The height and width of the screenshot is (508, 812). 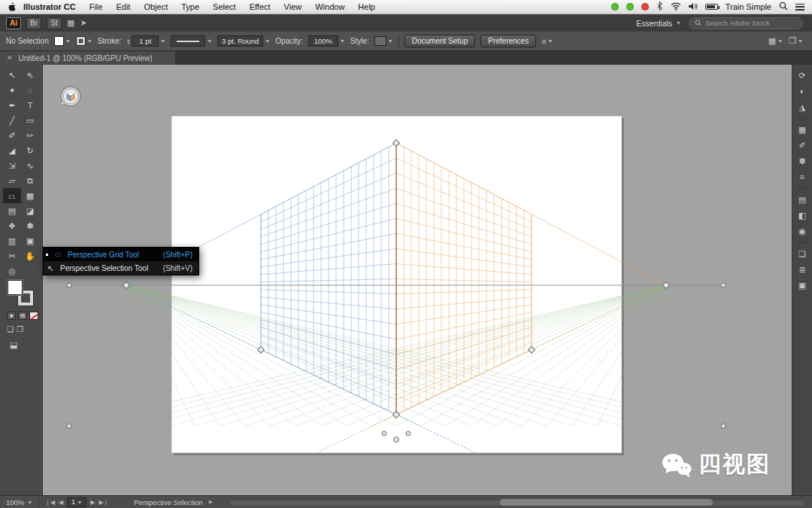 I want to click on column-graph-tool: ▥, so click(x=12, y=241).